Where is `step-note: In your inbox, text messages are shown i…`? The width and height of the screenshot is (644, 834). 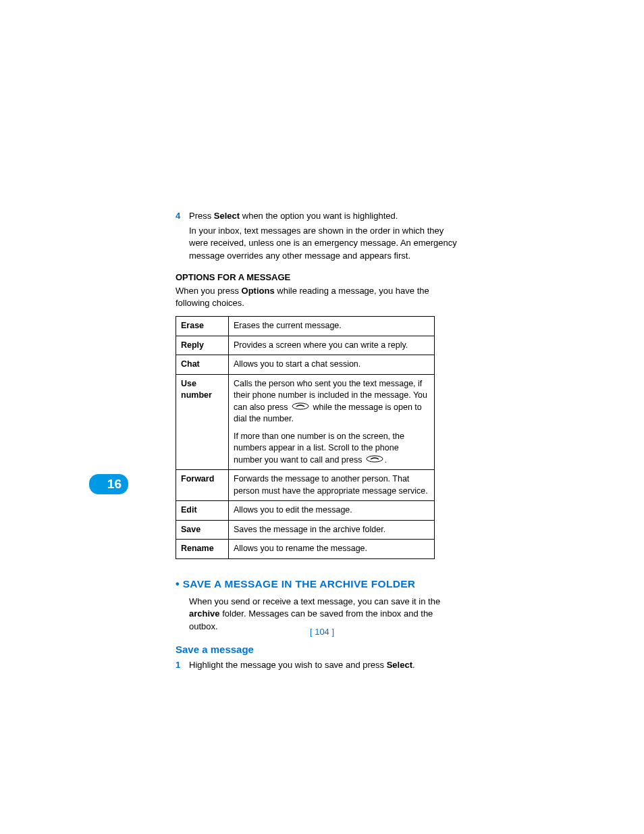
step-note: In your inbox, text messages are shown i… is located at coordinates (324, 243).